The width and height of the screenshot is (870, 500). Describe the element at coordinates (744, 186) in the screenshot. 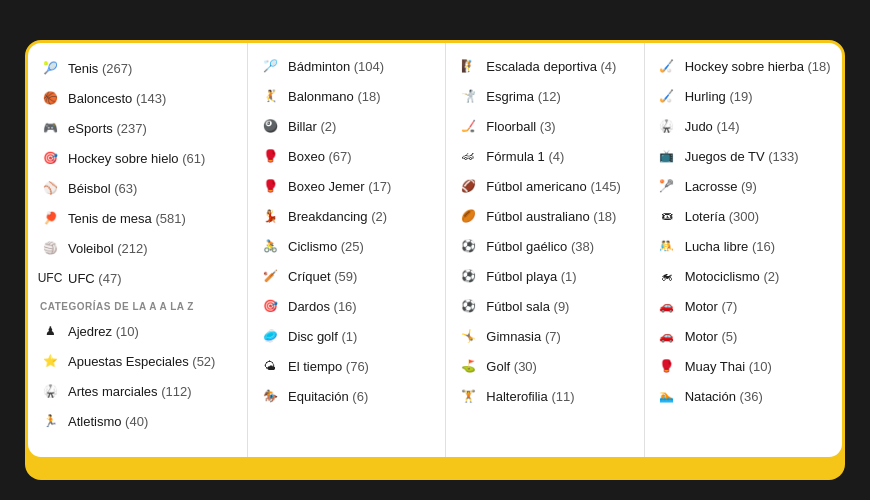

I see `list-item: 🥍 Lacrosse (9)` at that location.